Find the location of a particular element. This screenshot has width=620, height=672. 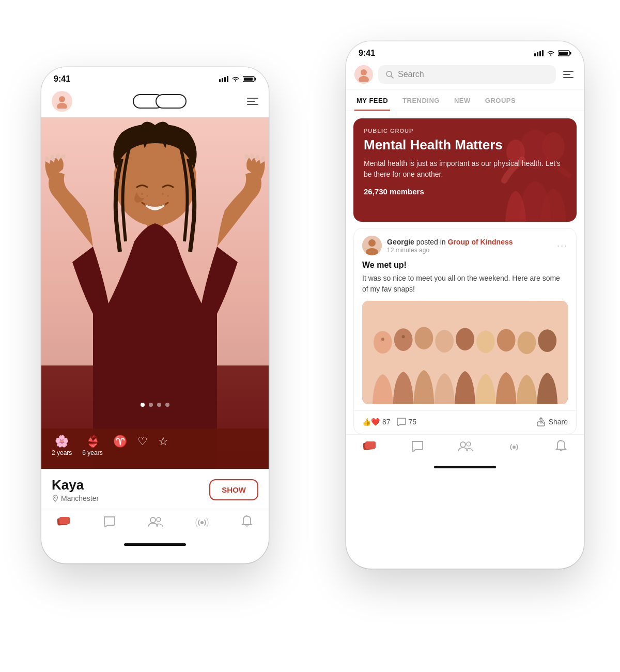

groups-icon is located at coordinates (156, 522).